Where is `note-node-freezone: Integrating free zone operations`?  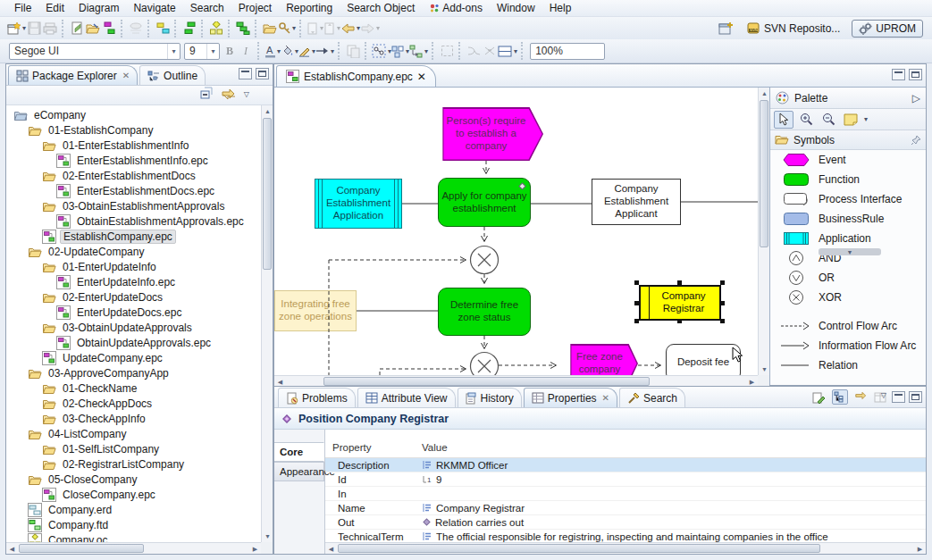
note-node-freezone: Integrating free zone operations is located at coordinates (315, 311).